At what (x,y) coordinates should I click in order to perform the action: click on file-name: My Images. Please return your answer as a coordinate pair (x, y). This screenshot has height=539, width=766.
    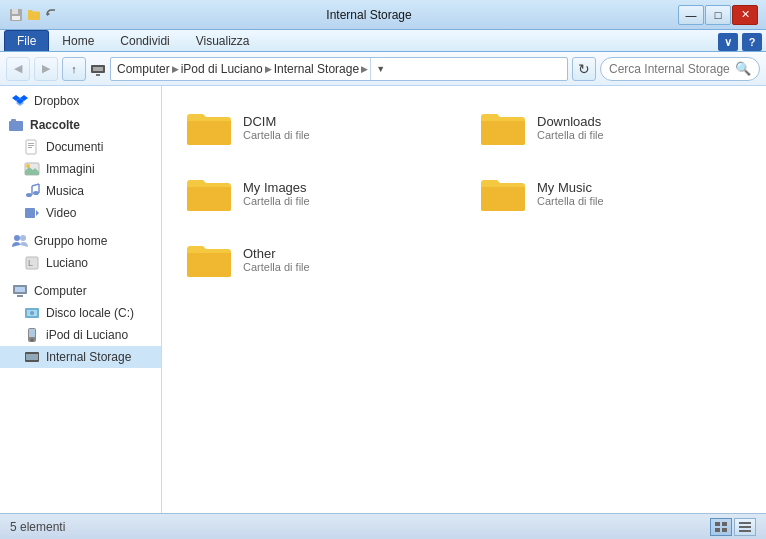
    Looking at the image, I should click on (276, 188).